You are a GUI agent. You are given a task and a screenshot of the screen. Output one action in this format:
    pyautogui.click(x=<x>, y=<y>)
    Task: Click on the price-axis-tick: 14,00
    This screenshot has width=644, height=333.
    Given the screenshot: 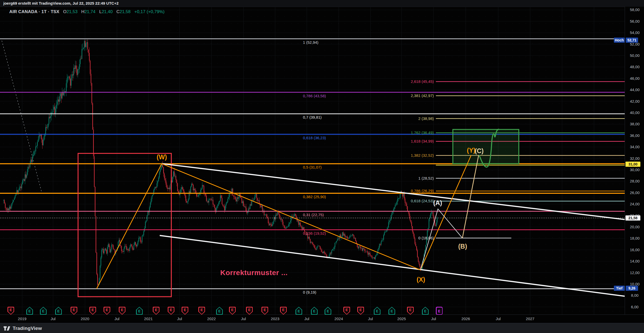 What is the action you would take?
    pyautogui.click(x=635, y=261)
    